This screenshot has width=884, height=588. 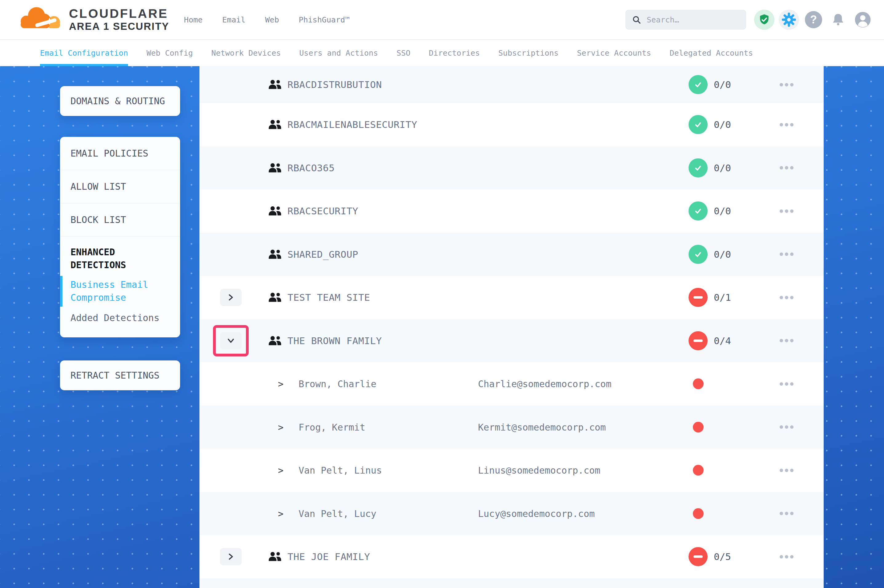 I want to click on row-name: TEST TEAM SITE, so click(x=329, y=297).